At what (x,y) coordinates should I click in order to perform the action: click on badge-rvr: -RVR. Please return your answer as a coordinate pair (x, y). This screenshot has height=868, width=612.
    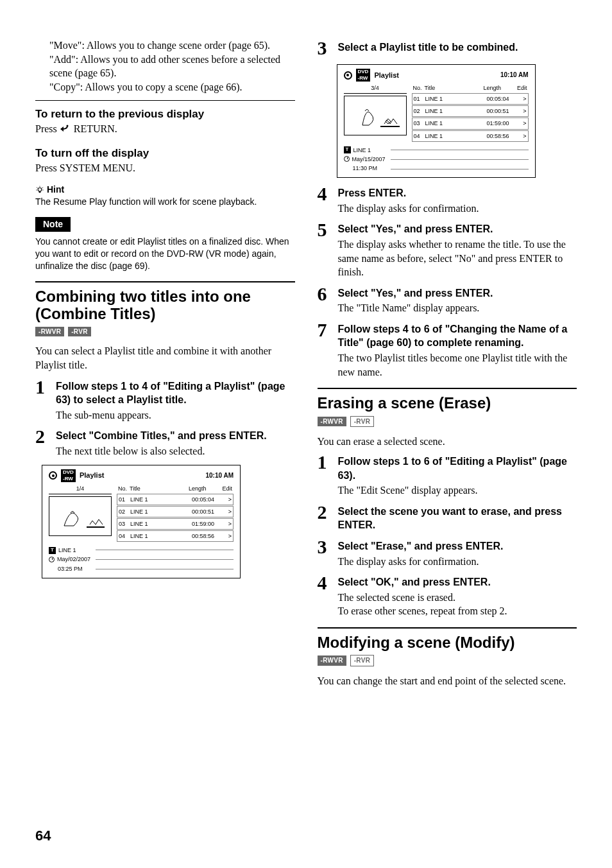
    Looking at the image, I should click on (362, 422).